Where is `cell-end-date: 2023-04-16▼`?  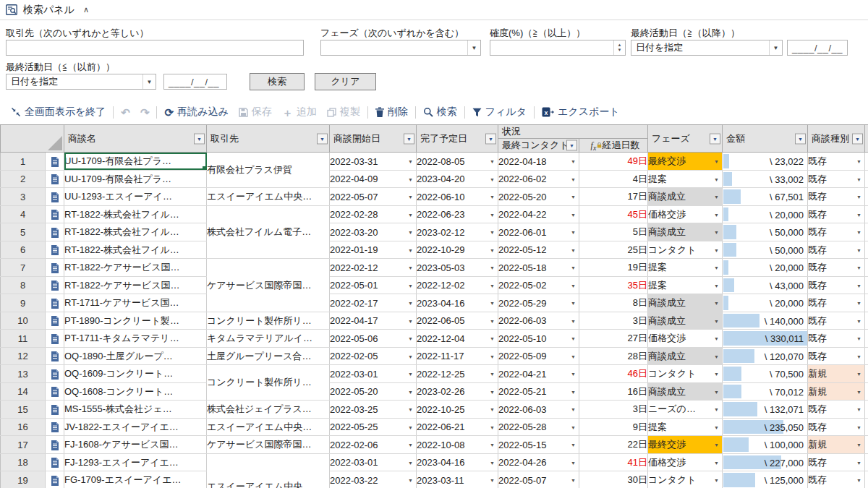
cell-end-date: 2023-04-16▼ is located at coordinates (457, 463).